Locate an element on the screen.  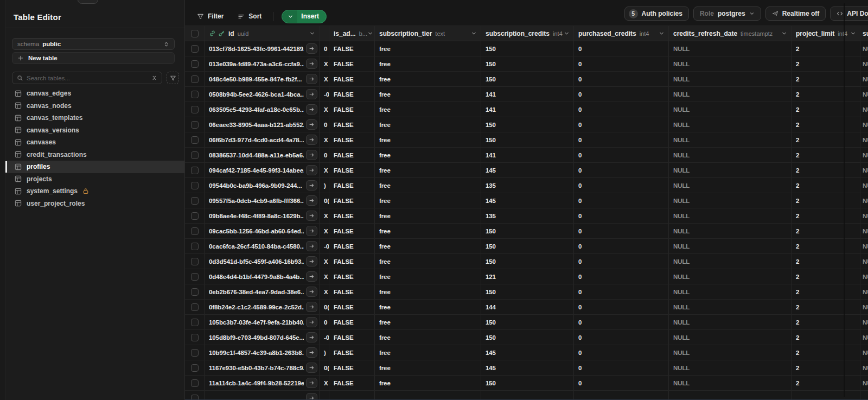
column-header-purchased_credits: purchased_creditsint4 is located at coordinates (622, 34).